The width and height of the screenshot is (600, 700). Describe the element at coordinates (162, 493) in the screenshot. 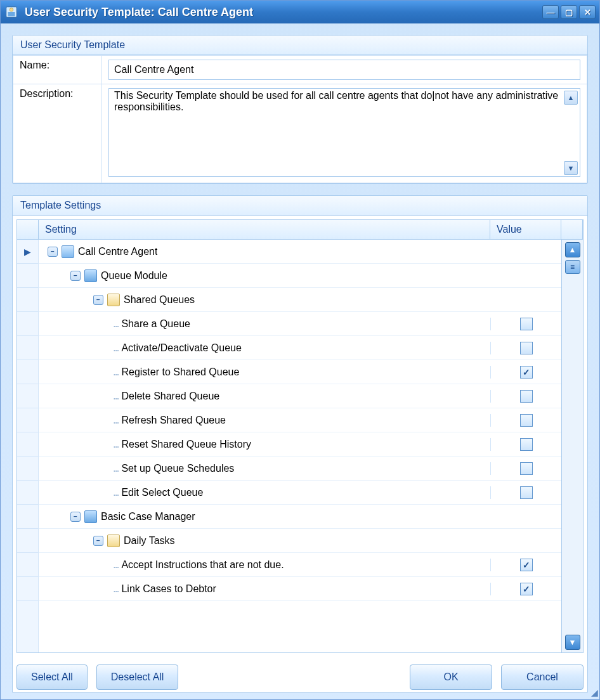

I see `tree-node-label: Edit Select Queue` at that location.